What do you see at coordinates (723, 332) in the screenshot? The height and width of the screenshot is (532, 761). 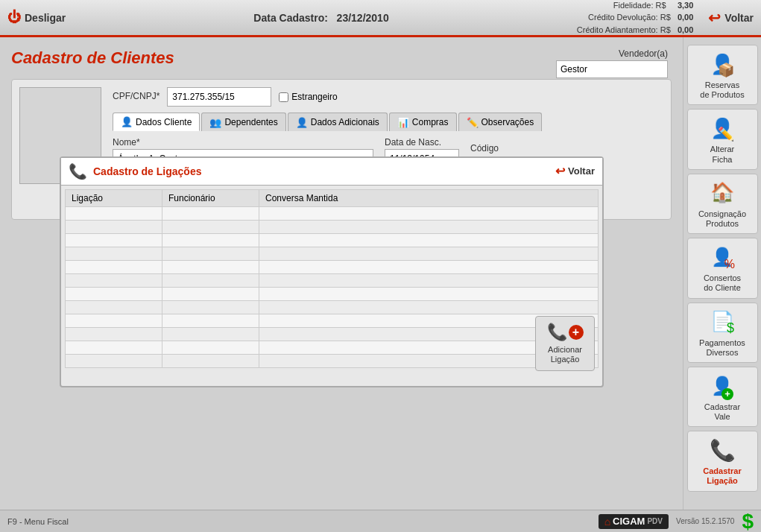 I see `sidebar-pagamentos: 📄 $ PagamentosDiversos` at bounding box center [723, 332].